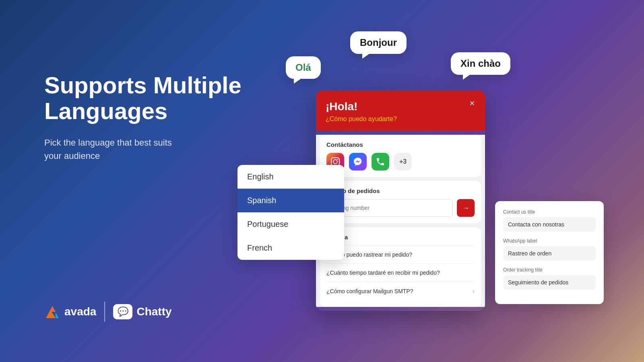 The image size is (644, 362). What do you see at coordinates (142, 312) in the screenshot?
I see `chatty-brand: Chatty` at bounding box center [142, 312].